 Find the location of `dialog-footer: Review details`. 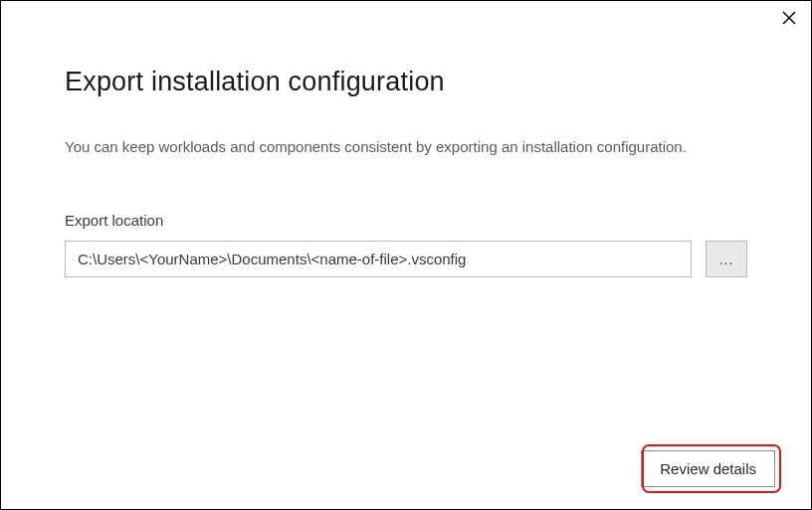

dialog-footer: Review details is located at coordinates (709, 469).